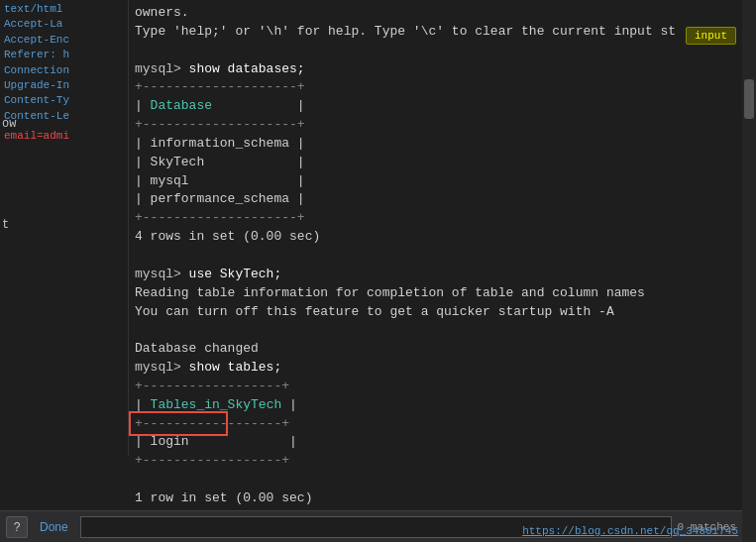 This screenshot has height=542, width=756. What do you see at coordinates (630, 531) in the screenshot?
I see `status-url: https://blog.csdn.net/qq_34801745` at bounding box center [630, 531].